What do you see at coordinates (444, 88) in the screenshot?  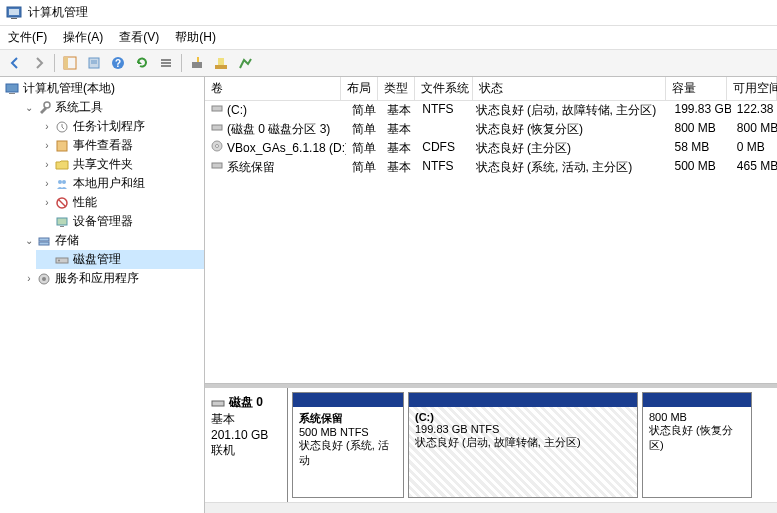 I see `col-filesystem: 文件系统` at bounding box center [444, 88].